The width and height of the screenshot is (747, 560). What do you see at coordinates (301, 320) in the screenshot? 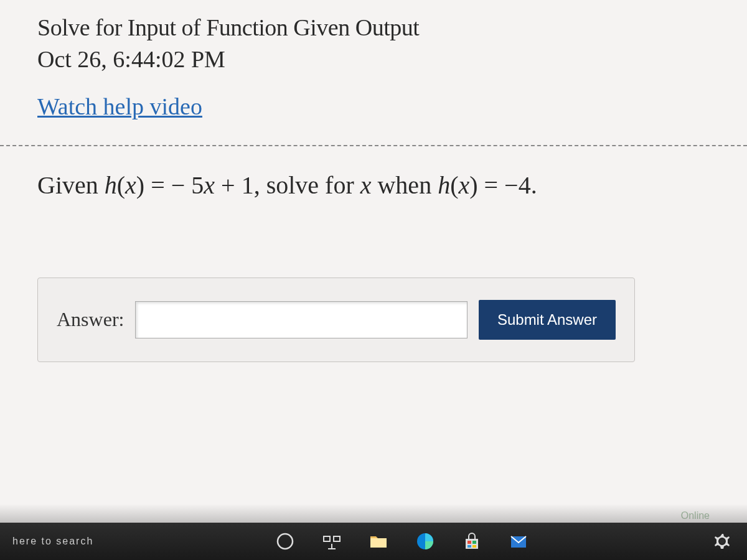
I see `answer-input` at bounding box center [301, 320].